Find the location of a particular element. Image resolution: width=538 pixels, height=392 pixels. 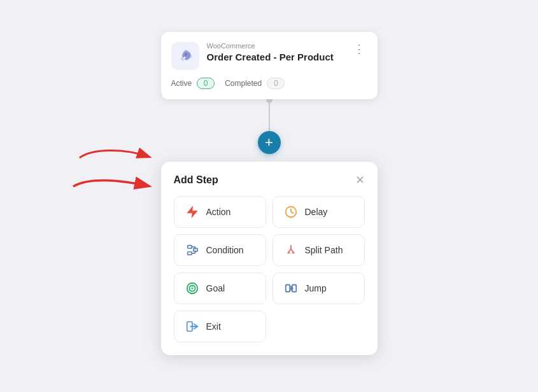

condition-icon is located at coordinates (192, 250).